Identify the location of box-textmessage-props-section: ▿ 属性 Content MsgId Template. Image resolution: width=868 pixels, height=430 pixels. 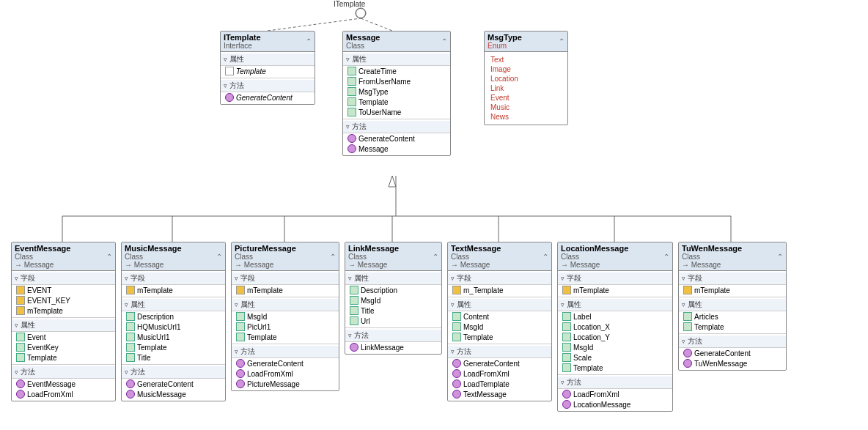
(500, 321).